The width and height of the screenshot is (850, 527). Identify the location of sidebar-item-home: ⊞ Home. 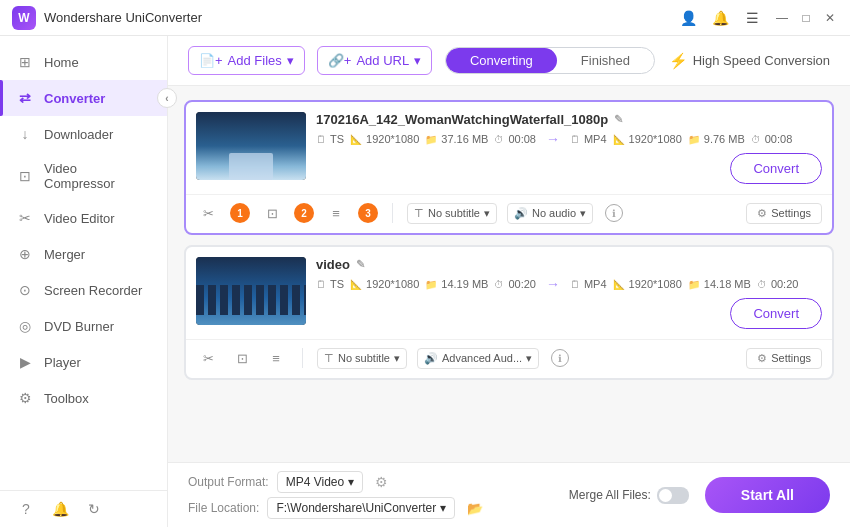
(84, 62).